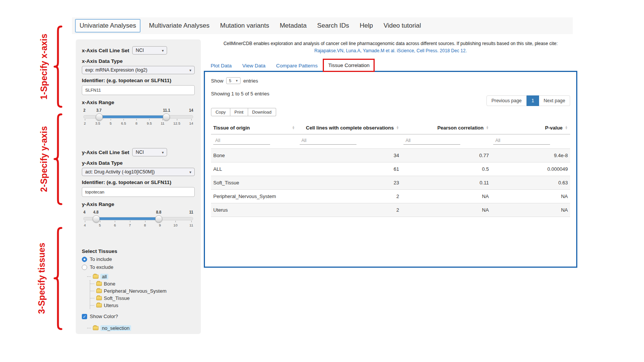  What do you see at coordinates (111, 305) in the screenshot?
I see `tree-node-label: Uterus` at bounding box center [111, 305].